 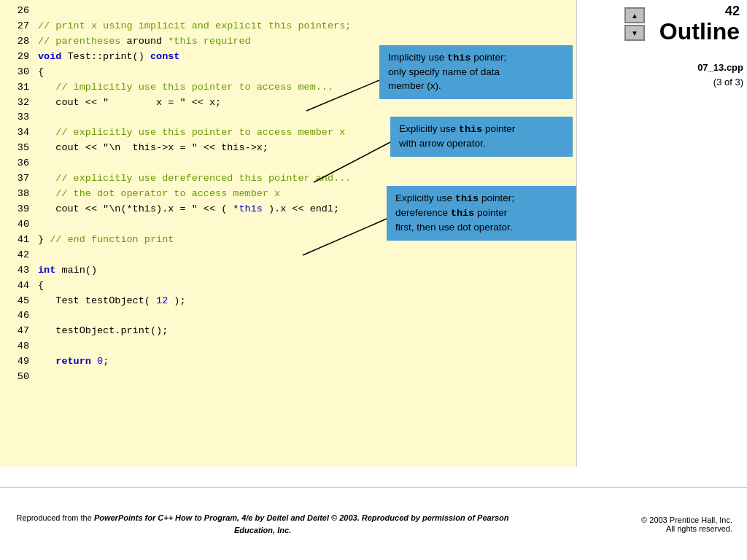 What do you see at coordinates (288, 163) in the screenshot?
I see `code-line-36: 36` at bounding box center [288, 163].